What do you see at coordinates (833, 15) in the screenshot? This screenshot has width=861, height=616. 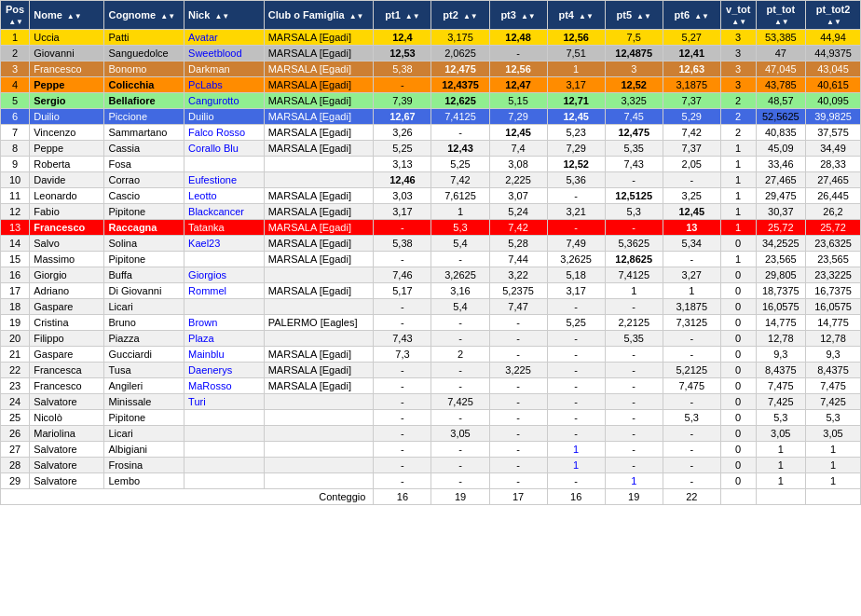 I see `col-header-pttot2: pt_tot2 ▲▼` at bounding box center [833, 15].